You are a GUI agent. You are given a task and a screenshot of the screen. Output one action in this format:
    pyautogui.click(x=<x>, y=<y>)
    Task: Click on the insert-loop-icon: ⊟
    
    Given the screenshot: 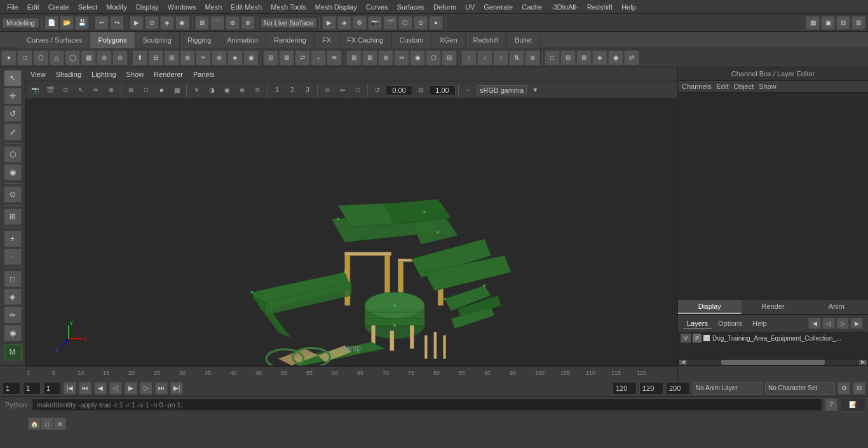 What is the action you would take?
    pyautogui.click(x=271, y=58)
    